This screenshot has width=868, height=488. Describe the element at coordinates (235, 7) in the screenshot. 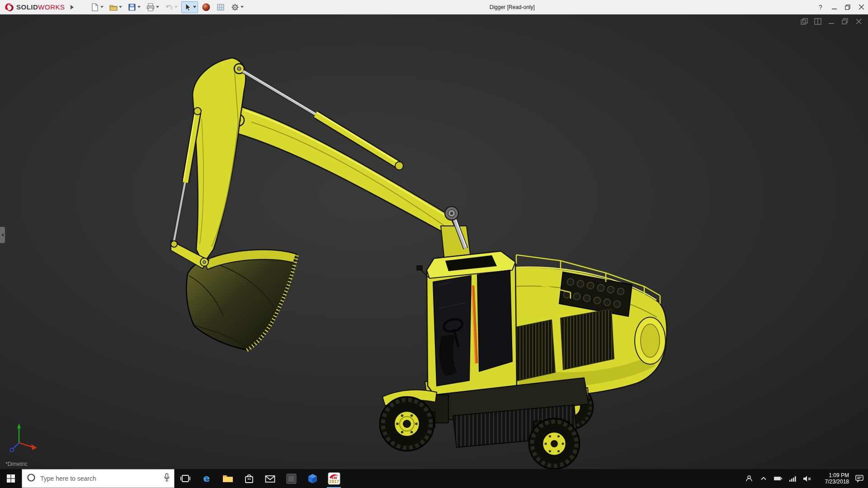

I see `gear-icon` at that location.